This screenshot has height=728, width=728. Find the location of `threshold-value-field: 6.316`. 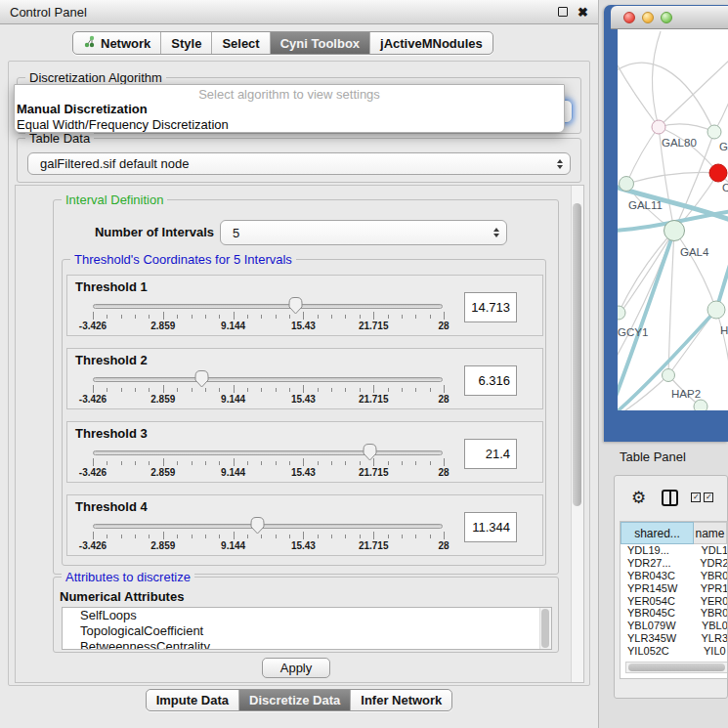

threshold-value-field: 6.316 is located at coordinates (491, 381).